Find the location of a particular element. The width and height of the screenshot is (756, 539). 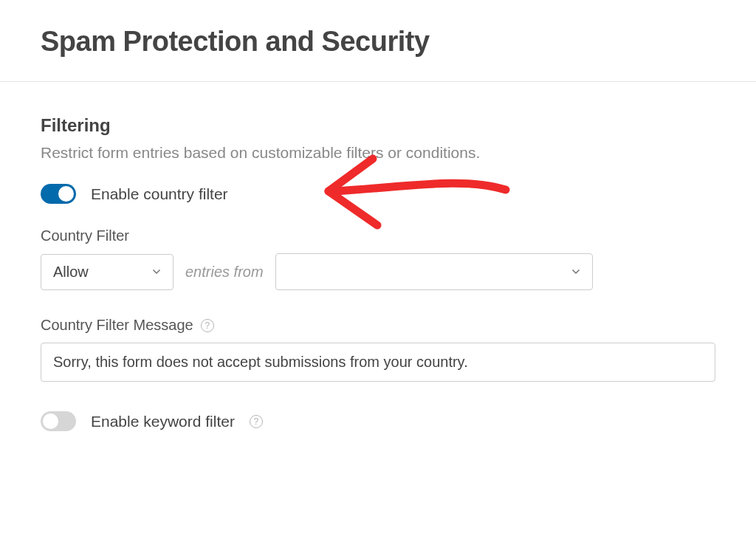

country-filter-message-input is located at coordinates (378, 362).